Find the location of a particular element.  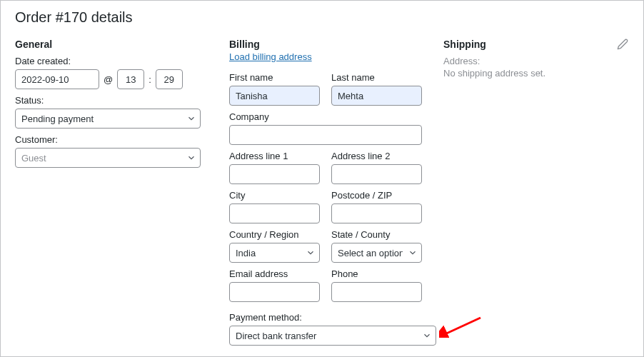

pencil-icon is located at coordinates (623, 44).